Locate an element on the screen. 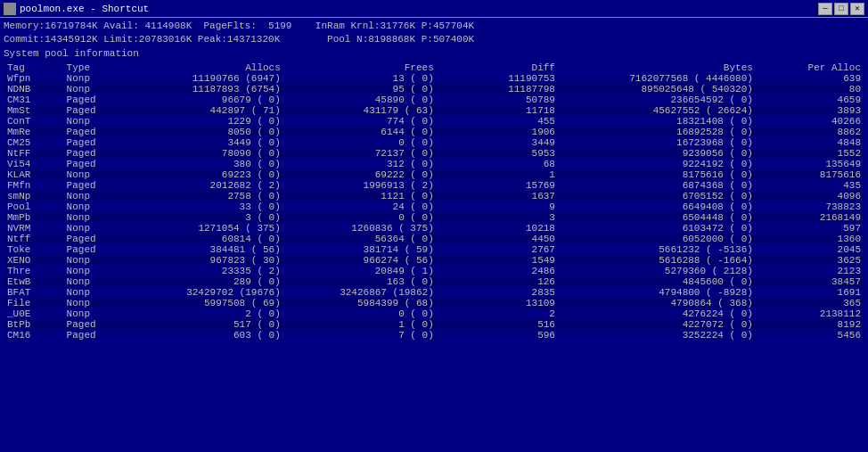 The width and height of the screenshot is (868, 452). cell-frees: 7 ( 0) is located at coordinates (361, 335).